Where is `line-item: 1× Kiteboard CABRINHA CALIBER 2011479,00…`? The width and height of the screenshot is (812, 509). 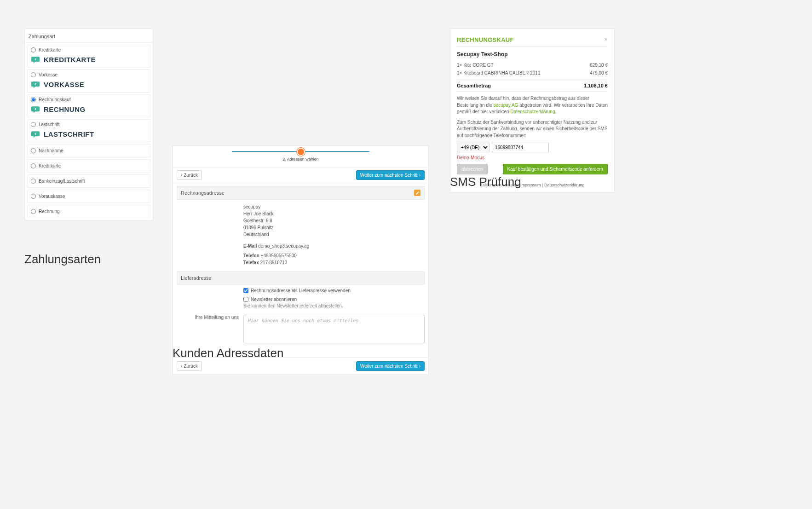
line-item: 1× Kiteboard CABRINHA CALIBER 2011479,00… is located at coordinates (532, 73).